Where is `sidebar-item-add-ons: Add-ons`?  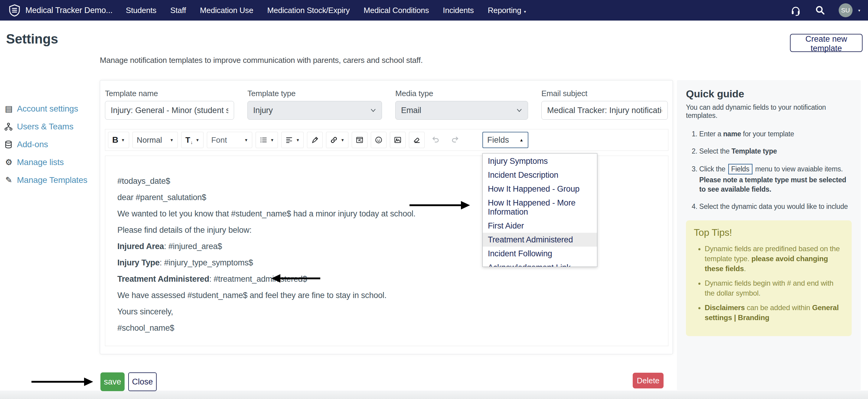
sidebar-item-add-ons: Add-ons is located at coordinates (51, 144).